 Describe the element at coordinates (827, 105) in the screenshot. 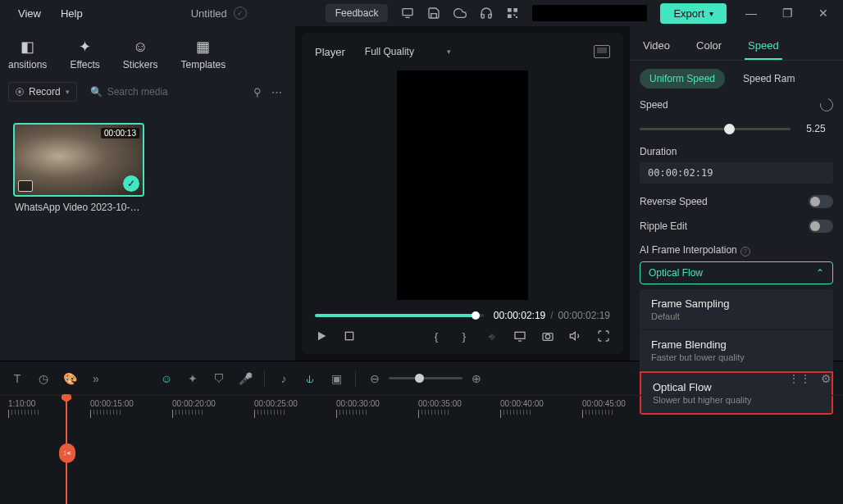

I see `reset-speed-icon` at that location.